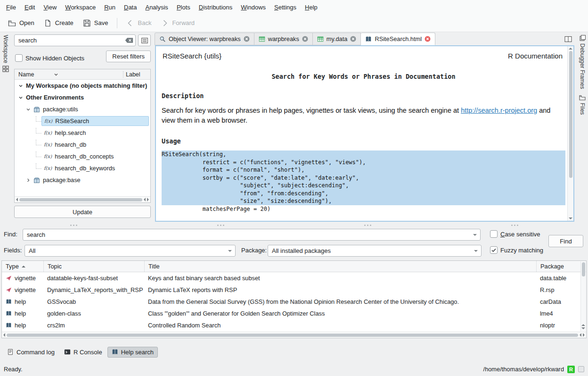 The image size is (588, 376). What do you see at coordinates (284, 39) in the screenshot?
I see `tab-warpbreaks: warpbreaks` at bounding box center [284, 39].